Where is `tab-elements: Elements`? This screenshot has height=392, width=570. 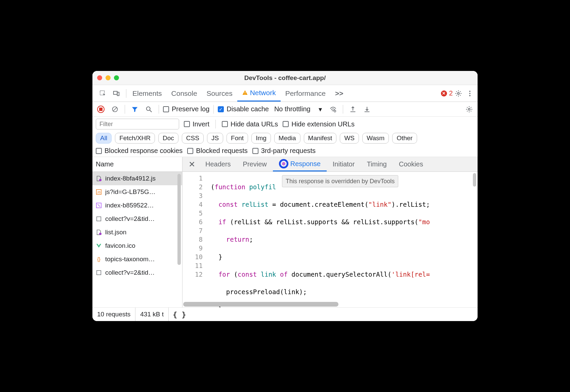 tab-elements: Elements is located at coordinates (147, 93).